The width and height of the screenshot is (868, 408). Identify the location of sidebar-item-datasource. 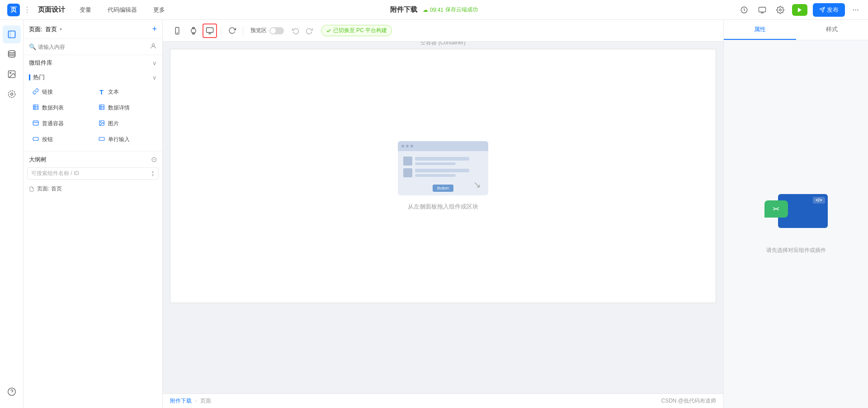
(12, 54).